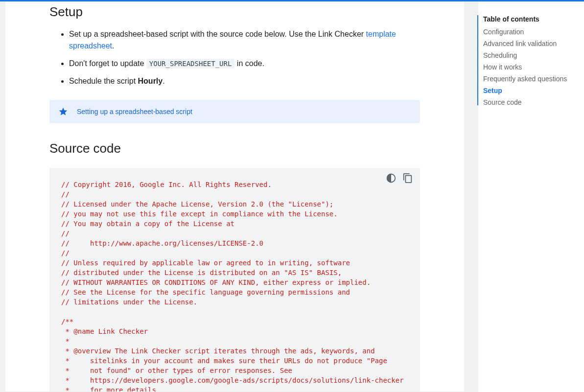  I want to click on toc-item: Scheduling, so click(528, 55).